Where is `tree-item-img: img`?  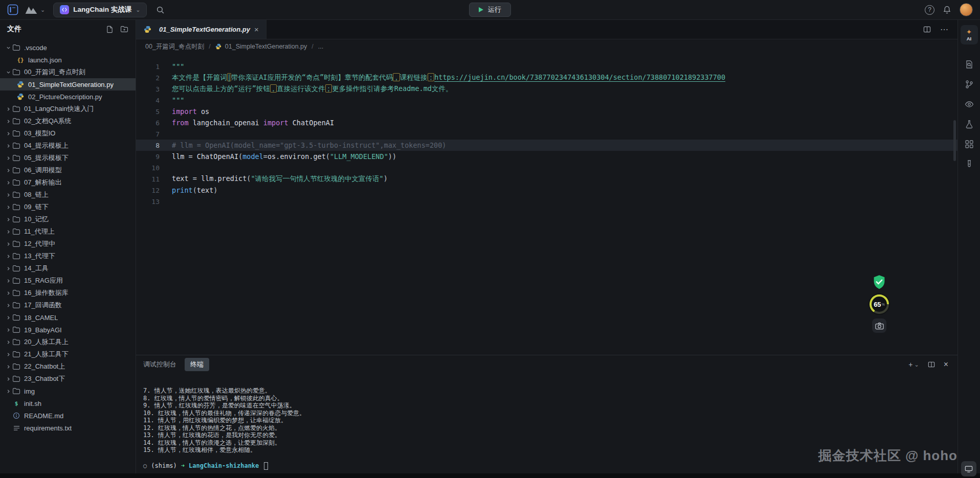
tree-item-img: img is located at coordinates (68, 391).